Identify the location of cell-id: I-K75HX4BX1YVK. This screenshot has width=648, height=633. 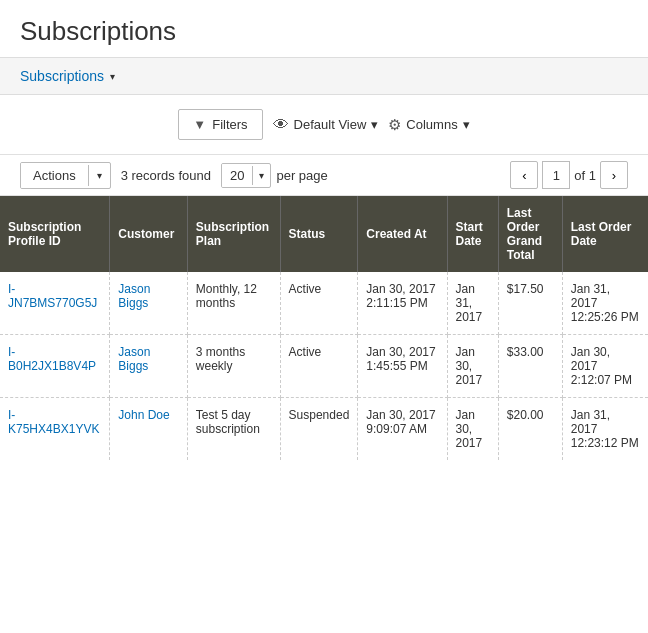
(55, 430).